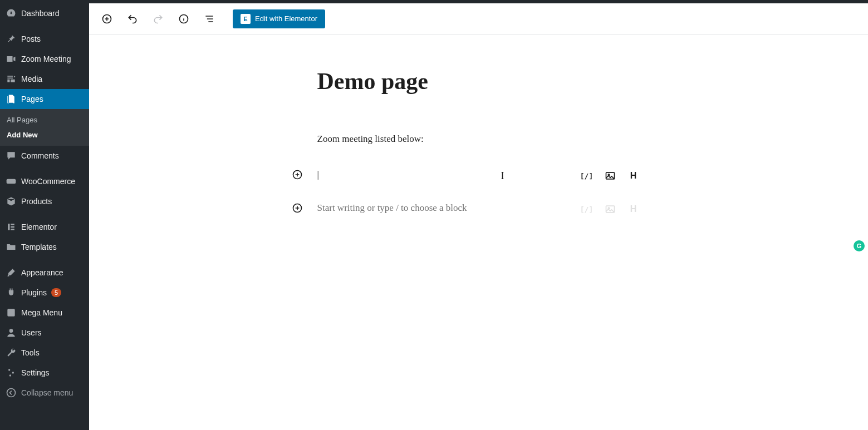  Describe the element at coordinates (158, 19) in the screenshot. I see `redo-button` at that location.